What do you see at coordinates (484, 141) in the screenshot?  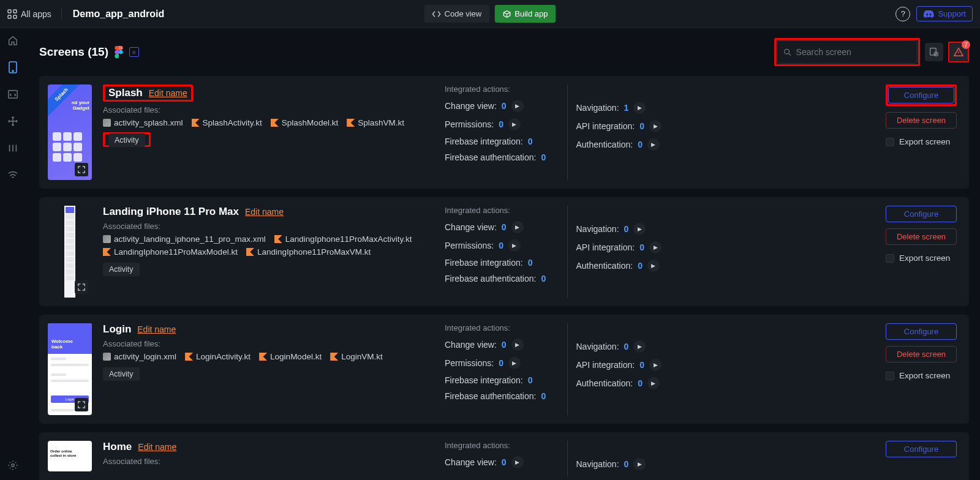 I see `action-label: Firebase integration:` at bounding box center [484, 141].